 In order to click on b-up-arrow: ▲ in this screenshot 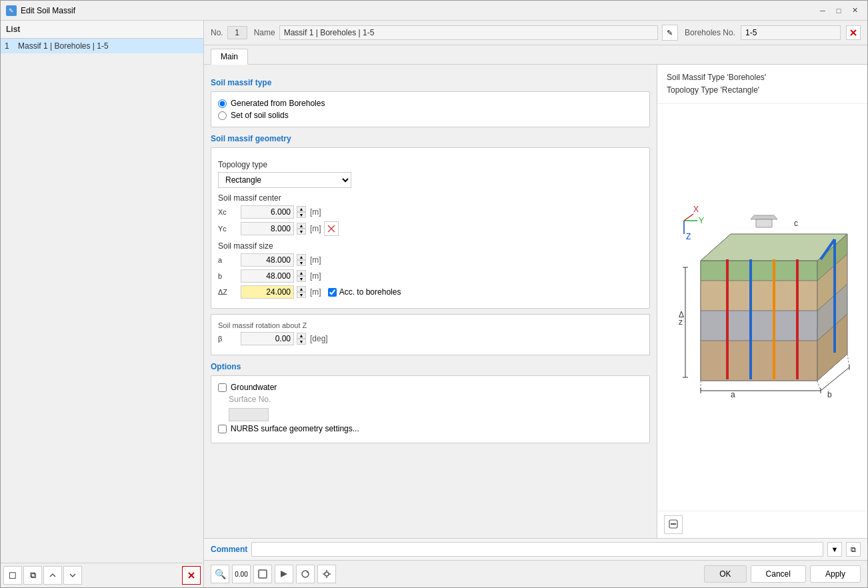, I will do `click(301, 273)`.